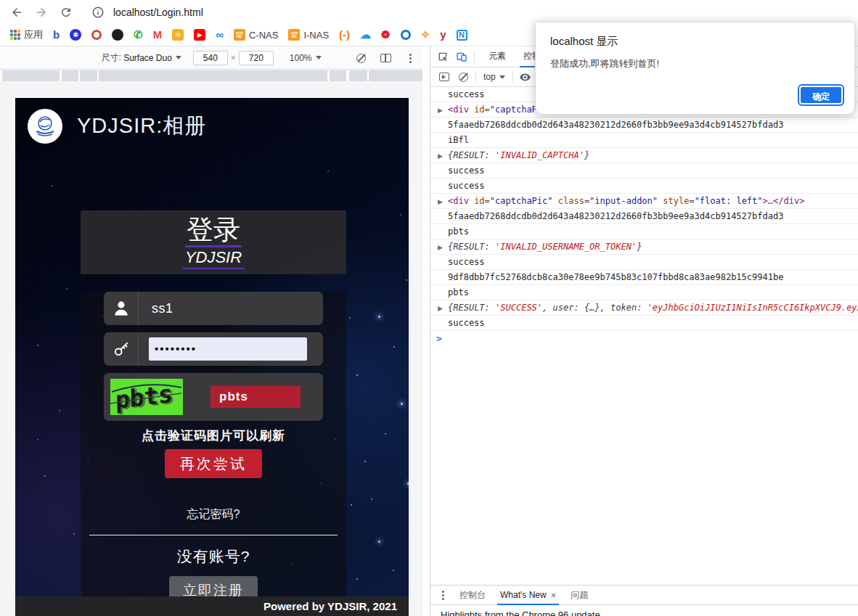  What do you see at coordinates (410, 58) in the screenshot?
I see `device-toolbar-menu-icon` at bounding box center [410, 58].